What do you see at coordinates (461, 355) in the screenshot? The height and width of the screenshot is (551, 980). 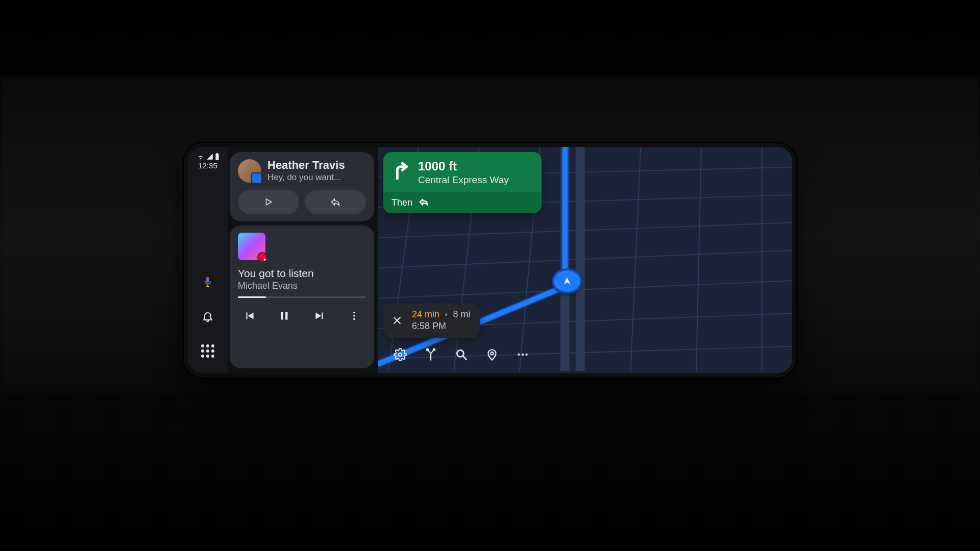 I see `search-button` at bounding box center [461, 355].